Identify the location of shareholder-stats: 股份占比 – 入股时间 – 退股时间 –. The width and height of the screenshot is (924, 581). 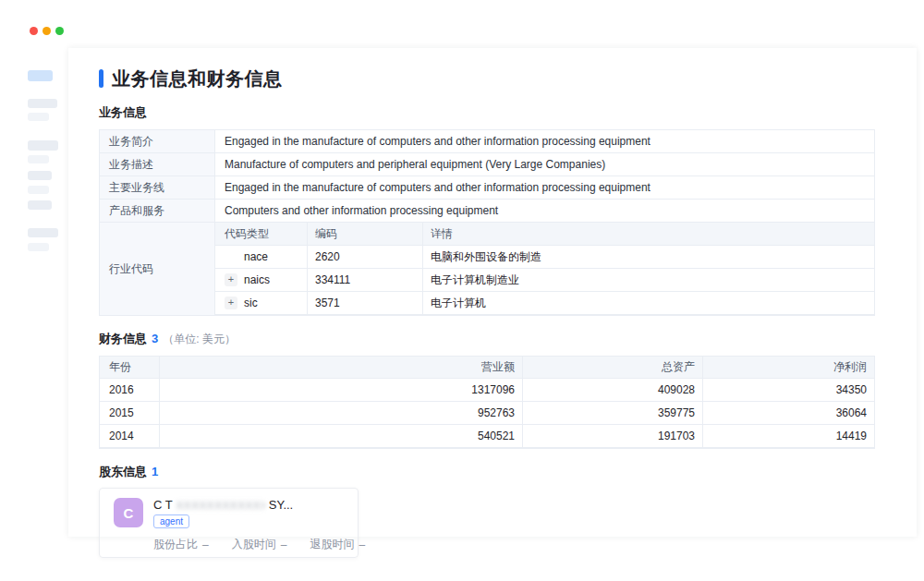
(259, 545).